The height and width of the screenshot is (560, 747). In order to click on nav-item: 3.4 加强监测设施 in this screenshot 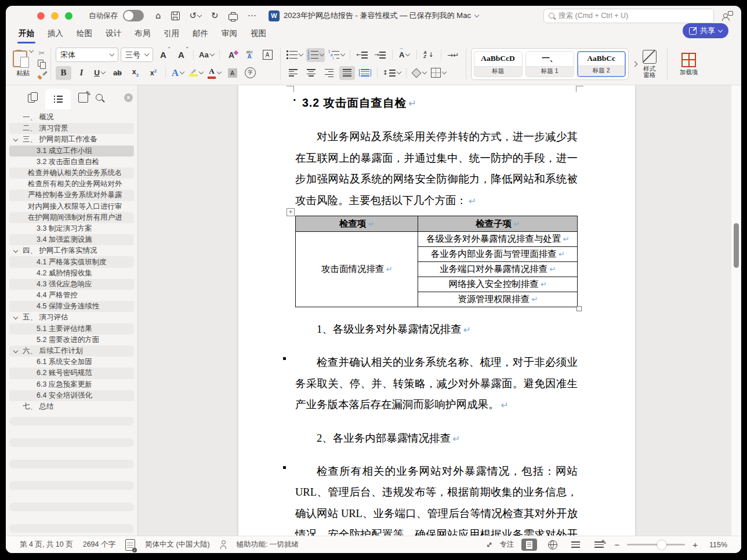, I will do `click(72, 240)`.